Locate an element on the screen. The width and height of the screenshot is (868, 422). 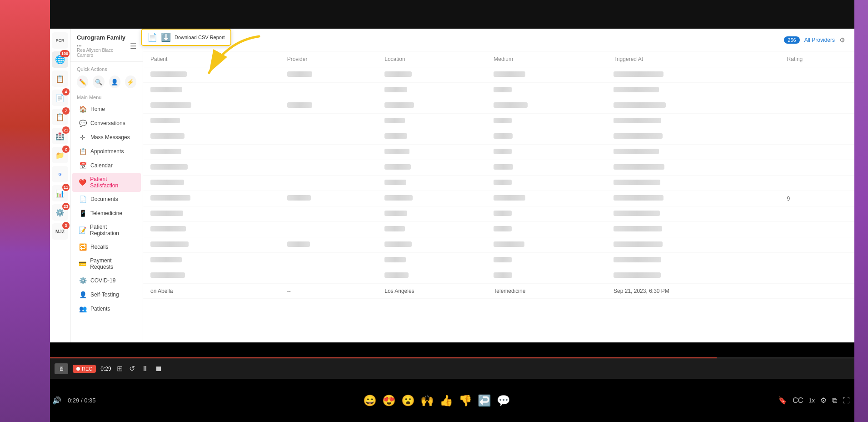
emoji-raised-hands: 🙌 is located at coordinates (427, 401).